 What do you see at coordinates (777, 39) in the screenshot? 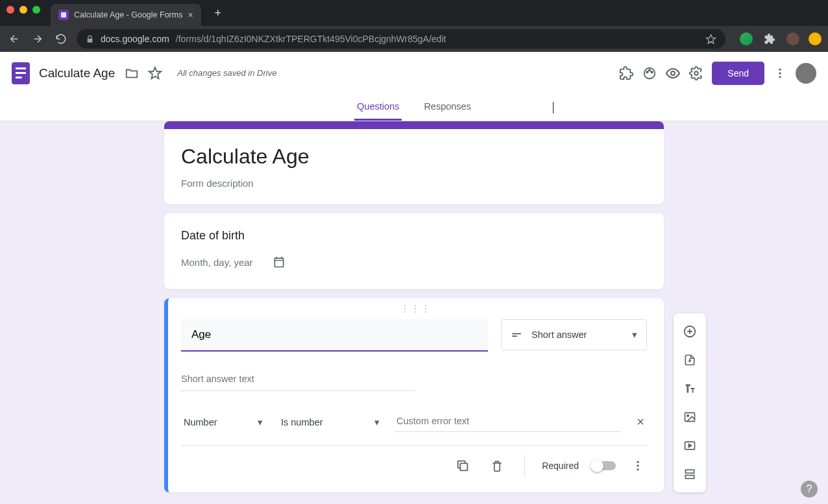
I see `extensions-area` at bounding box center [777, 39].